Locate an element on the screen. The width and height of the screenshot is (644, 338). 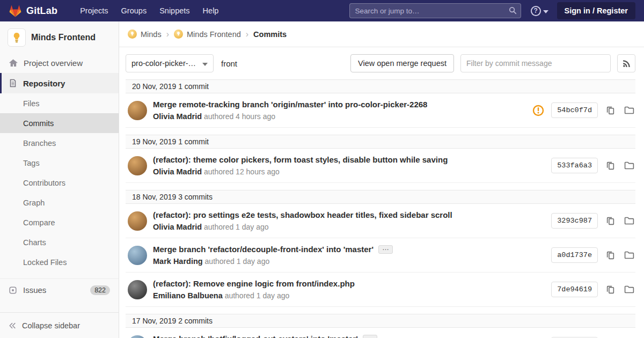
commit-title-link: Merge branch 'hotfix/logged-out-avatars'… is located at coordinates (255, 336).